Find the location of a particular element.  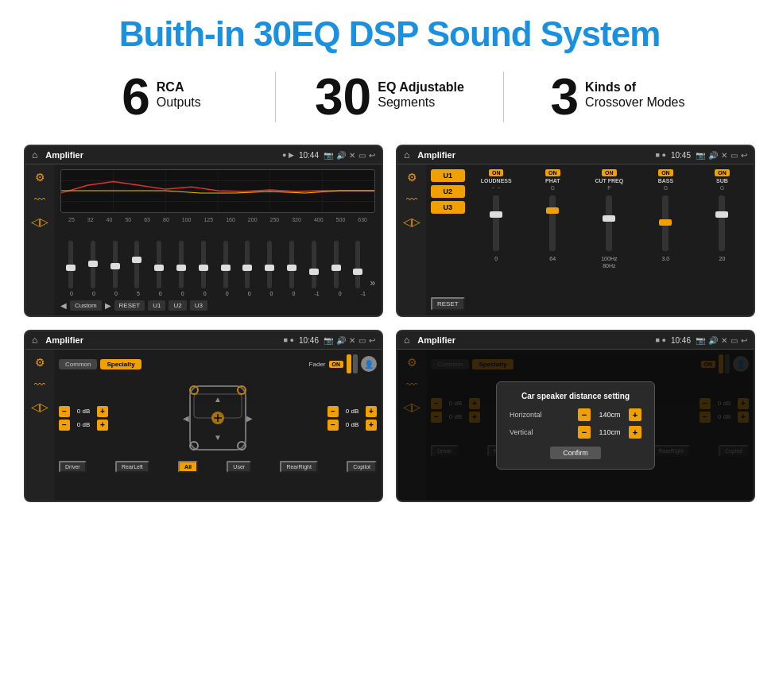

minus-tr: − is located at coordinates (333, 412).